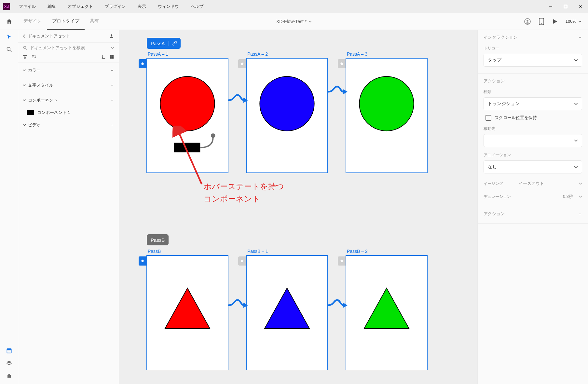  I want to click on select-tool, so click(9, 37).